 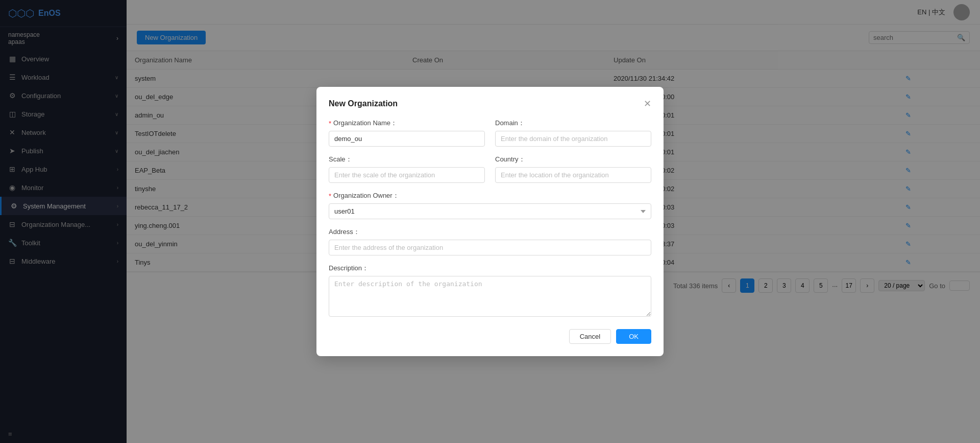 What do you see at coordinates (490, 296) in the screenshot?
I see `description-textarea` at bounding box center [490, 296].